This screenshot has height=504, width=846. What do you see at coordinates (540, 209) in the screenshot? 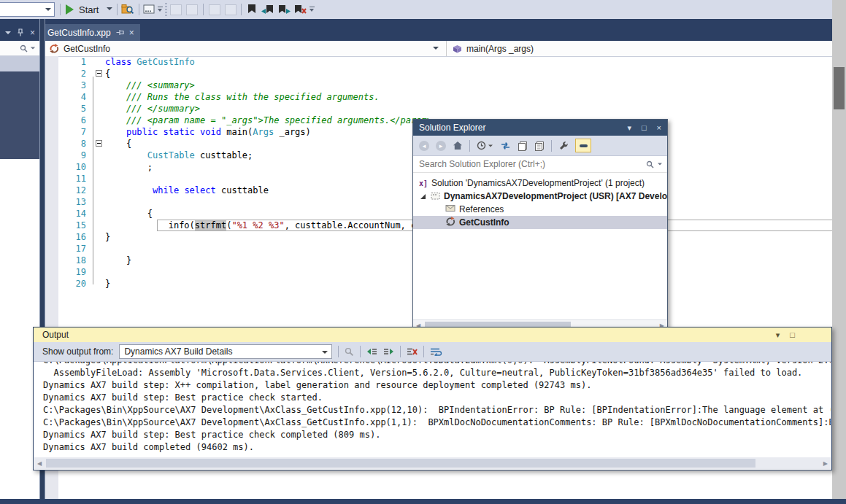
I see `tree-item-references: References` at bounding box center [540, 209].